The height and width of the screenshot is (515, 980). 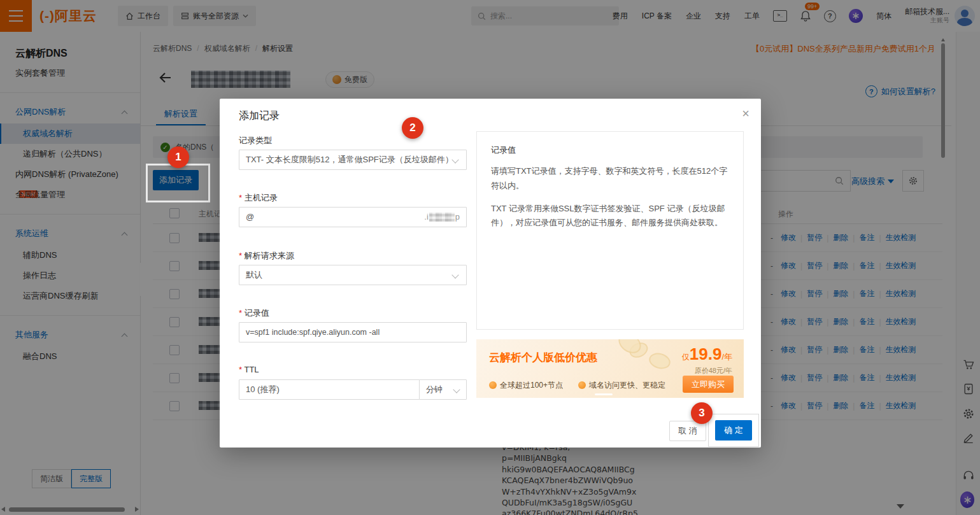 I want to click on spotlight-ok: 确 定, so click(x=734, y=430).